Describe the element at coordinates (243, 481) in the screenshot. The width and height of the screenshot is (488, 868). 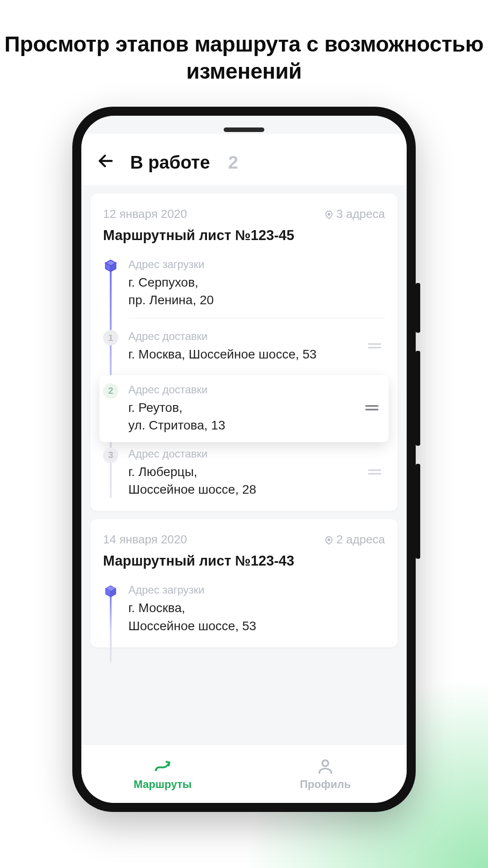
I see `step-address: г. Люберцы, Шоссейное шоссе, 28` at that location.